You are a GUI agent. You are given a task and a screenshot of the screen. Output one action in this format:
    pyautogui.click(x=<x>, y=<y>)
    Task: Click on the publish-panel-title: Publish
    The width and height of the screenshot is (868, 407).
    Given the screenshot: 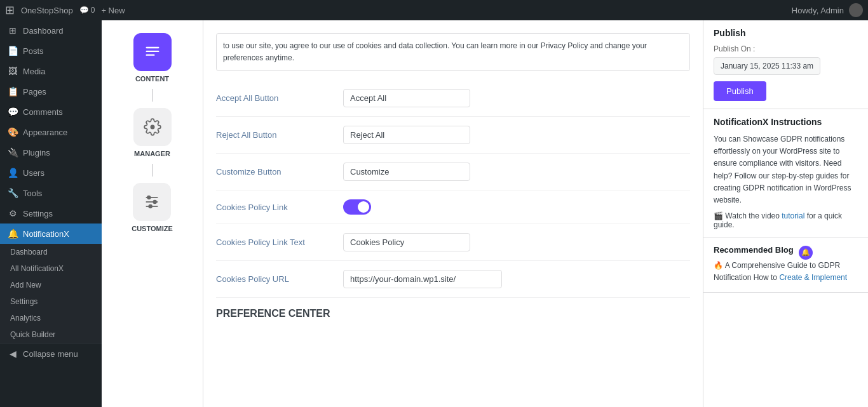 What is the action you would take?
    pyautogui.click(x=785, y=33)
    